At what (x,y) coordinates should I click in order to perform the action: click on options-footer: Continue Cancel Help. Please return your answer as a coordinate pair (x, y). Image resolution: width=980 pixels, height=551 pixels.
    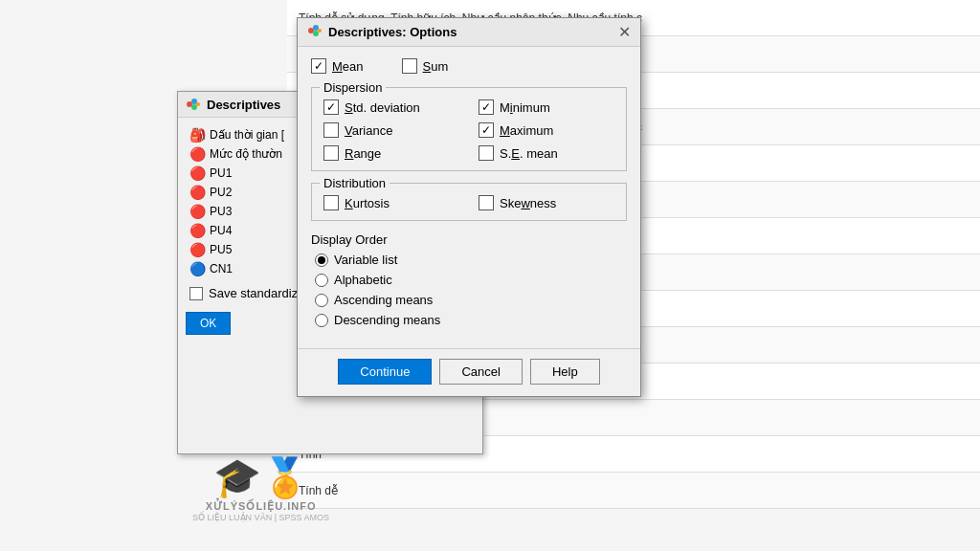
    Looking at the image, I should click on (469, 372).